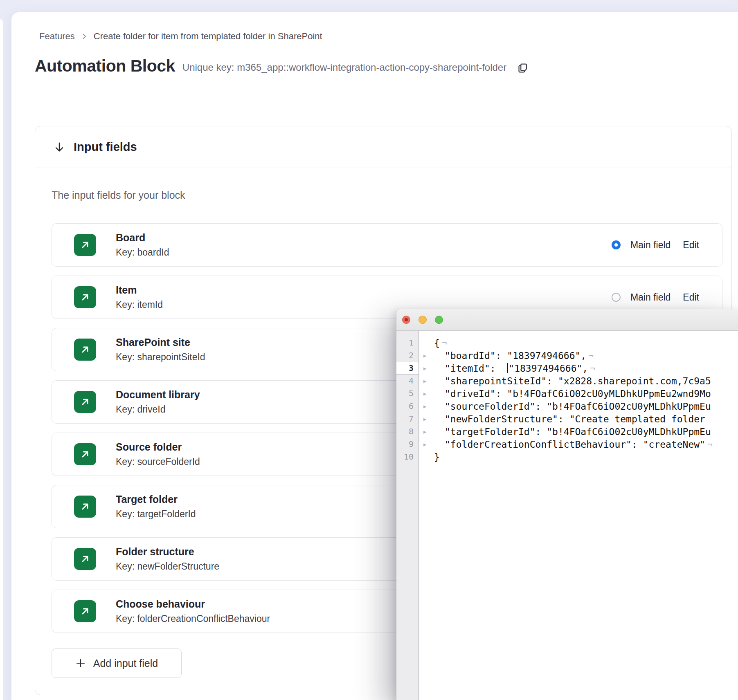 The width and height of the screenshot is (738, 700). I want to click on code-line: ▸ "sourceFolderId": "b!4FOafC6iO02cU0yML…, so click(581, 406).